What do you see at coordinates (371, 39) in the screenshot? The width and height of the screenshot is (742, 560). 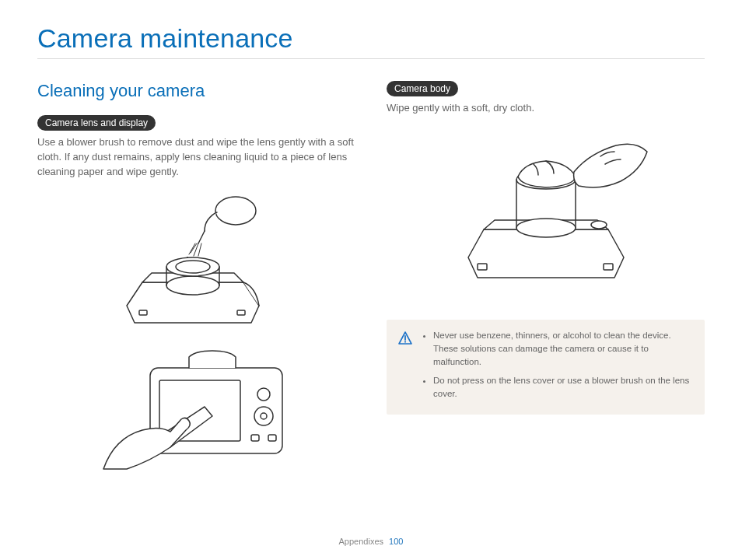 I see `page-title: Camera maintenance` at bounding box center [371, 39].